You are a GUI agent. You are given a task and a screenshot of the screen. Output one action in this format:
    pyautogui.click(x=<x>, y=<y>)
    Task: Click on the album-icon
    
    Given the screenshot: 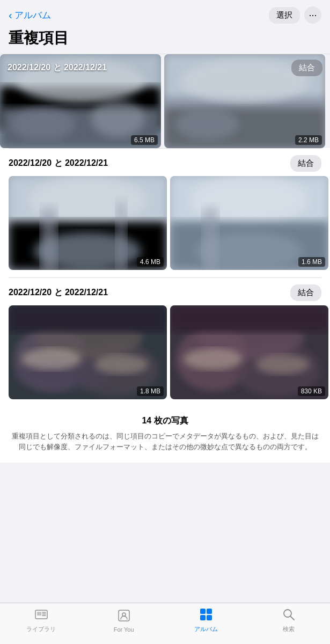 What is the action you would take?
    pyautogui.click(x=206, y=616)
    